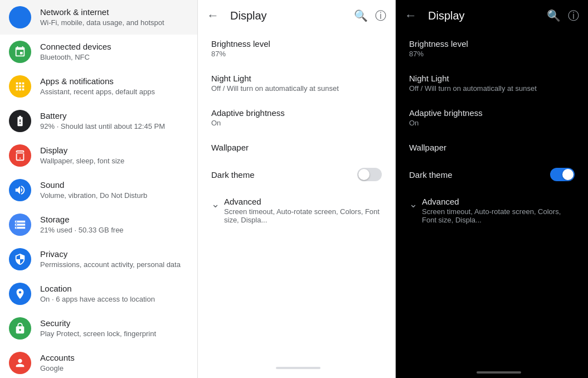 The width and height of the screenshot is (588, 378). Describe the element at coordinates (20, 121) in the screenshot. I see `battery-icon` at that location.